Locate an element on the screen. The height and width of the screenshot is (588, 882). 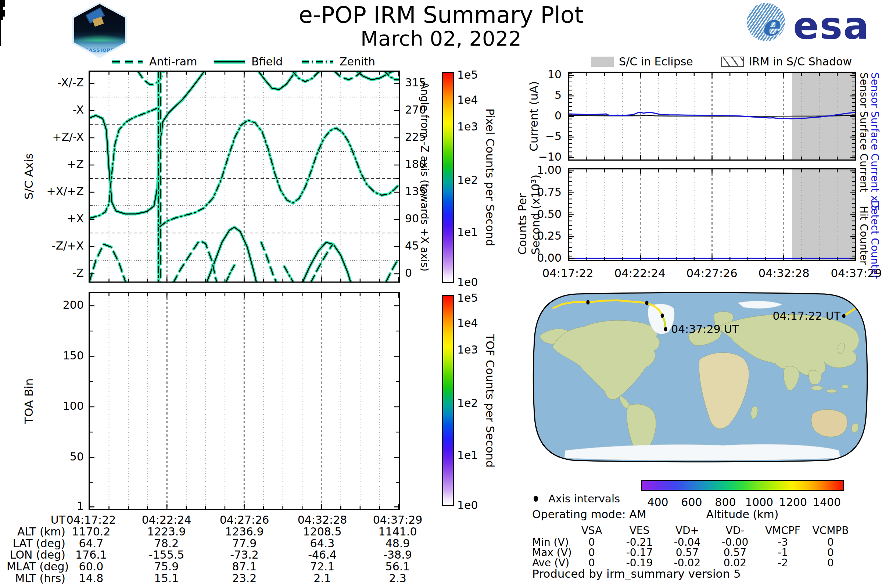
cassiope-mission-patch: CASSIOPE is located at coordinates (100, 30).